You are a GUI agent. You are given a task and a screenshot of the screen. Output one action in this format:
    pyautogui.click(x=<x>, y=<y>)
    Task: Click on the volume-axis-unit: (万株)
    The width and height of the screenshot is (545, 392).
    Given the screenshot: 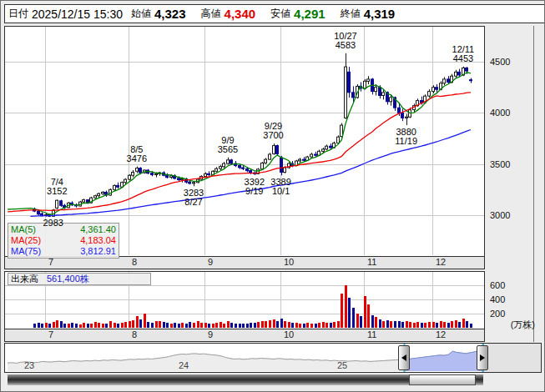 What is the action you would take?
    pyautogui.click(x=512, y=325)
    